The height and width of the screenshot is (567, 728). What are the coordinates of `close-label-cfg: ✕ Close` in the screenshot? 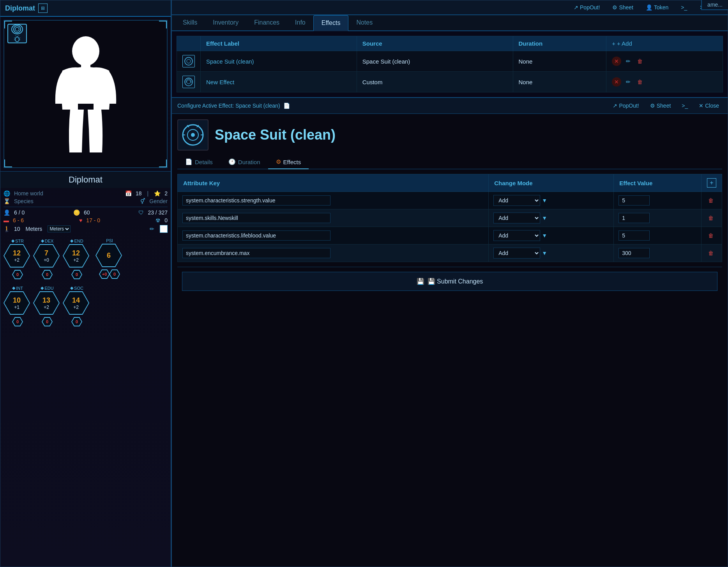 It's located at (709, 106).